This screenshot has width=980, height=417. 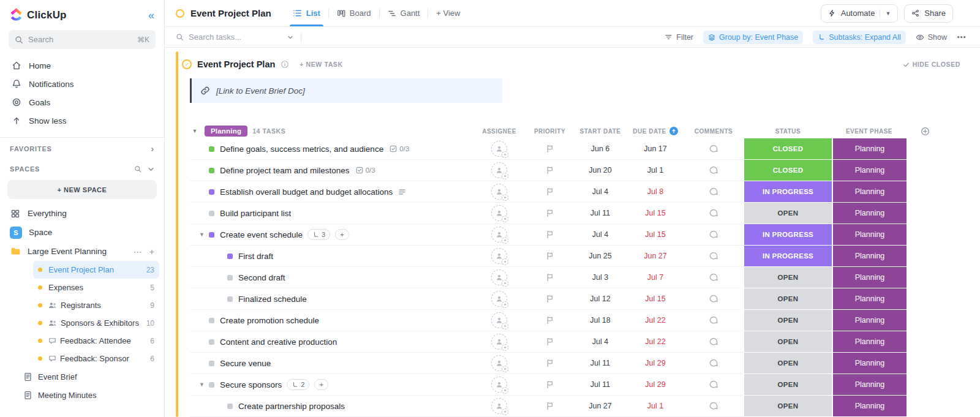 What do you see at coordinates (585, 149) in the screenshot?
I see `task-row: ▼ Define goals, success metrics, and aud…` at bounding box center [585, 149].